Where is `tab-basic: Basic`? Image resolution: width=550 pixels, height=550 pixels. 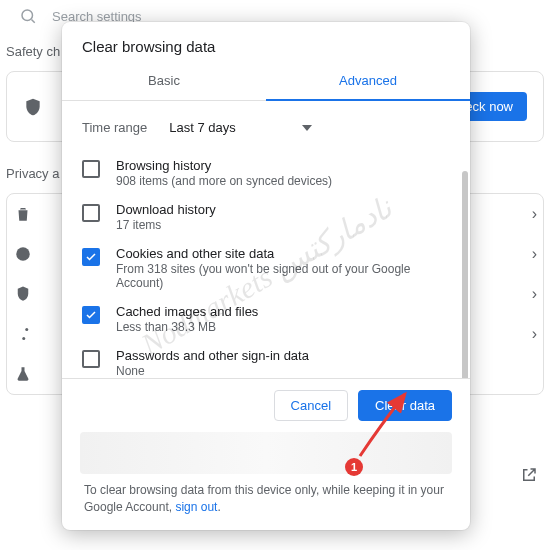
tab-basic: Basic is located at coordinates (164, 82).